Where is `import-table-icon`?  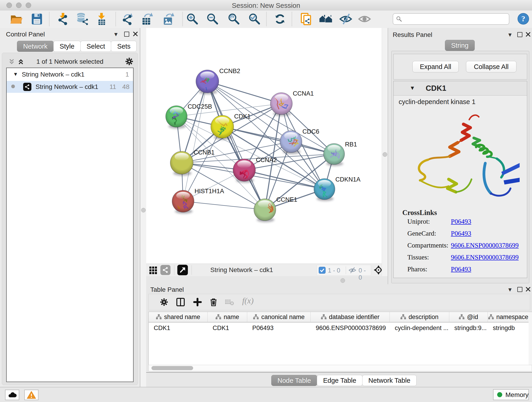
import-table-icon is located at coordinates (101, 19).